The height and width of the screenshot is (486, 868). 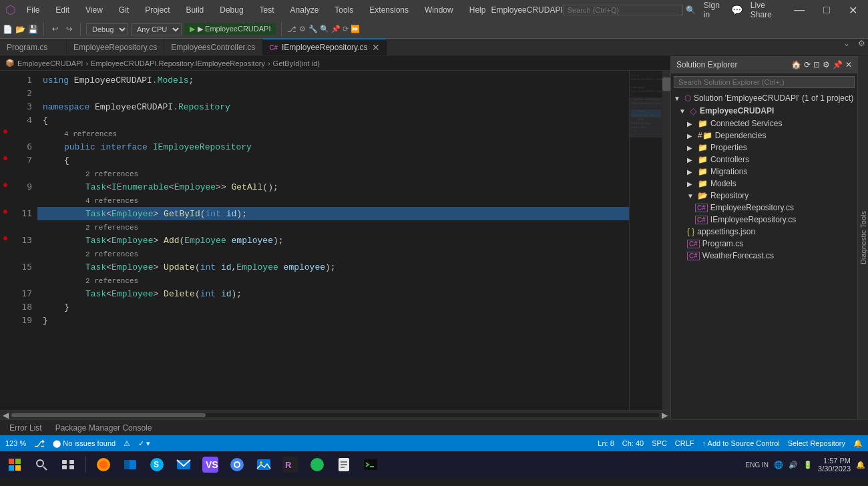 What do you see at coordinates (764, 124) in the screenshot?
I see `connected-services-node: ▶ 📁 Connected Services` at bounding box center [764, 124].